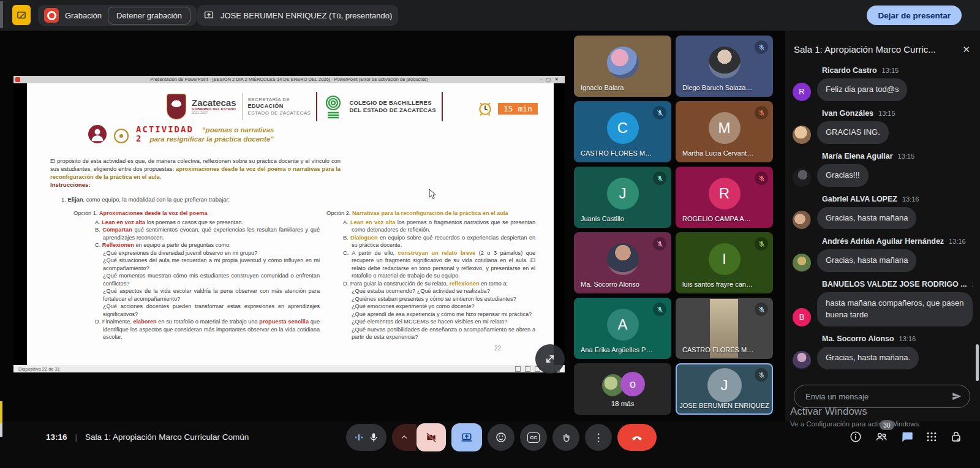 The height and width of the screenshot is (468, 980). I want to click on avatar: C, so click(623, 128).